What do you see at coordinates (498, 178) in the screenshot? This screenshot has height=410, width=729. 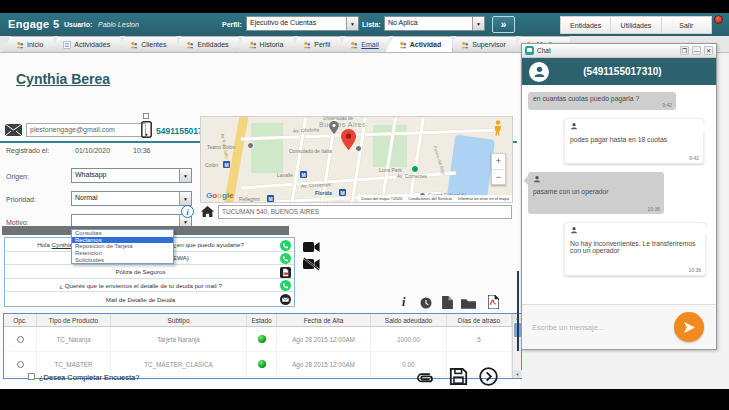 I see `zoom-out-button: −` at bounding box center [498, 178].